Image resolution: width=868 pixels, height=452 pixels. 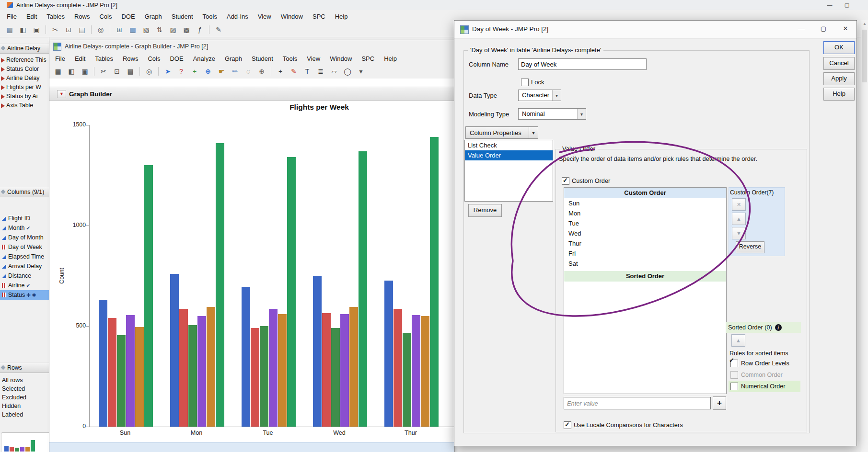 What do you see at coordinates (60, 58) in the screenshot?
I see `menu-file: File` at bounding box center [60, 58].